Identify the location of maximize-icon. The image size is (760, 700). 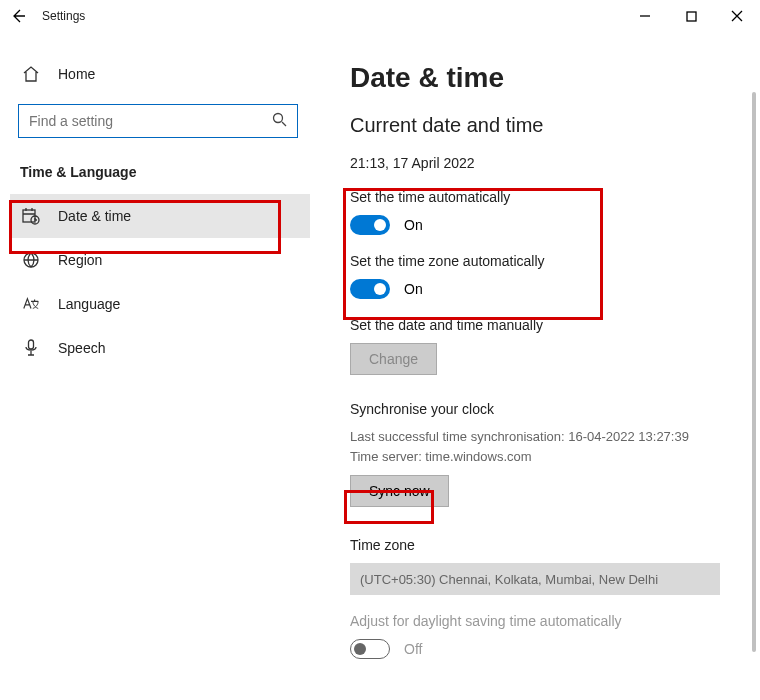
(692, 16).